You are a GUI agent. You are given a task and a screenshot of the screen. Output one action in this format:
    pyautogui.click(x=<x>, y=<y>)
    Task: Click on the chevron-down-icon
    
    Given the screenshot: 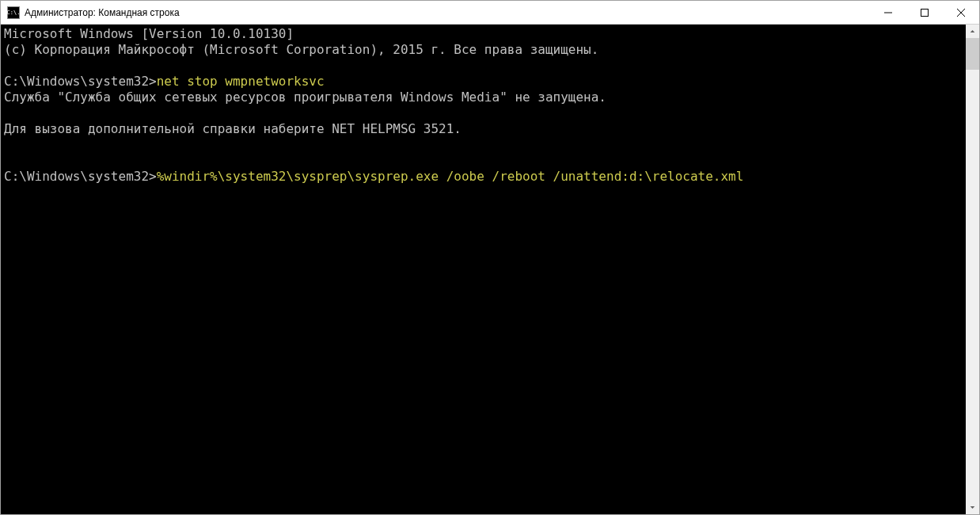 What is the action you would take?
    pyautogui.click(x=972, y=507)
    